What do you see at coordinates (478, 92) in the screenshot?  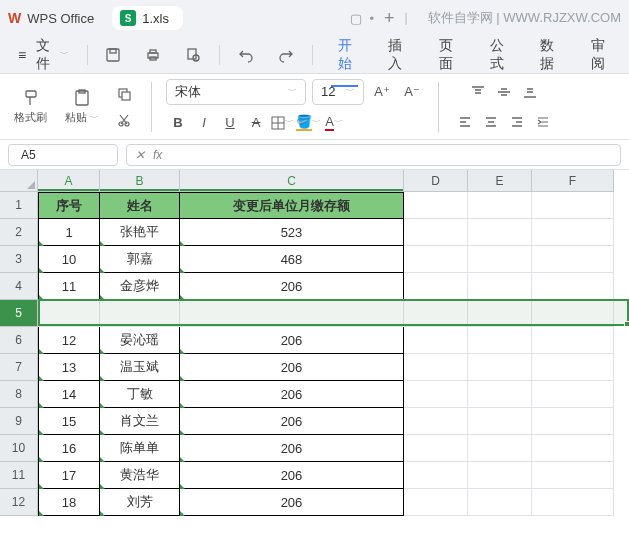 I see `align-top-button` at bounding box center [478, 92].